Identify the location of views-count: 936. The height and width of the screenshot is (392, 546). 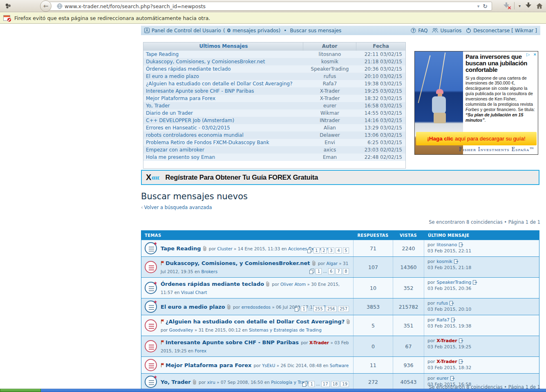
(408, 365).